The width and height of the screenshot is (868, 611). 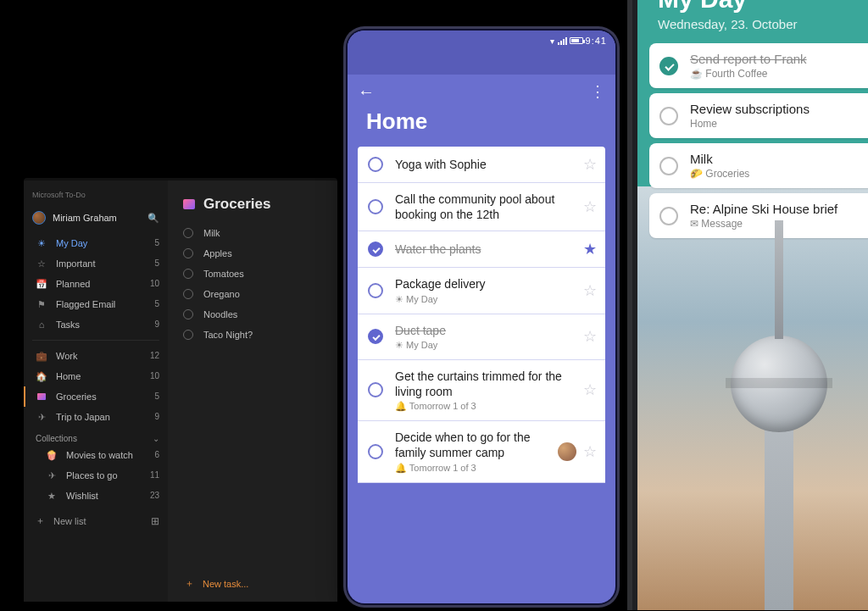 What do you see at coordinates (96, 436) in the screenshot?
I see `collections-header: Collections ⌄` at bounding box center [96, 436].